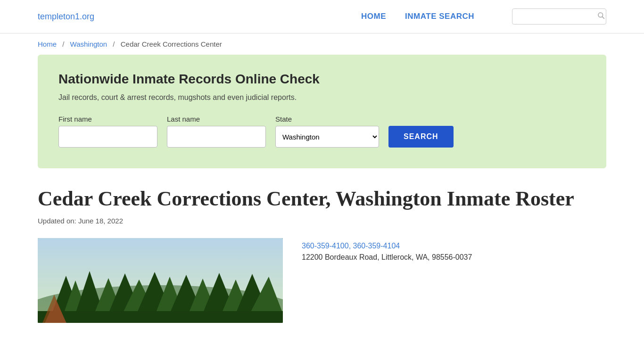 This screenshot has width=644, height=362. I want to click on nav-home: HOME, so click(373, 16).